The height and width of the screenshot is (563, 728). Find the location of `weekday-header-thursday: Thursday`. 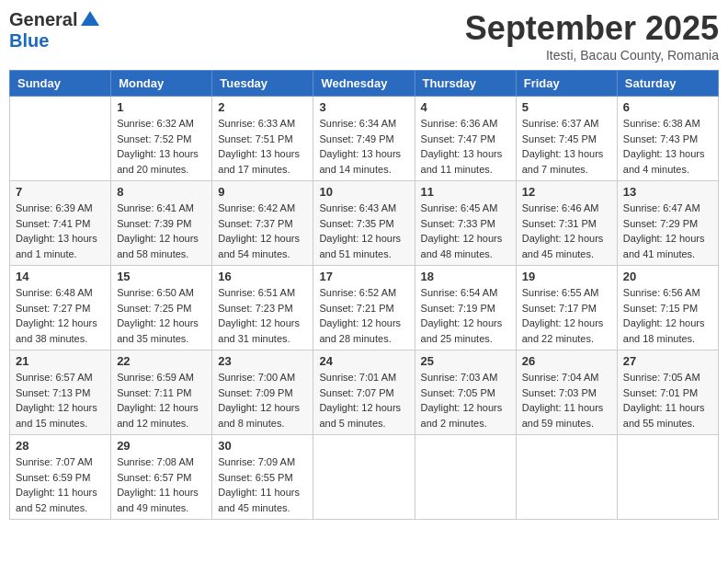

weekday-header-thursday: Thursday is located at coordinates (465, 84).